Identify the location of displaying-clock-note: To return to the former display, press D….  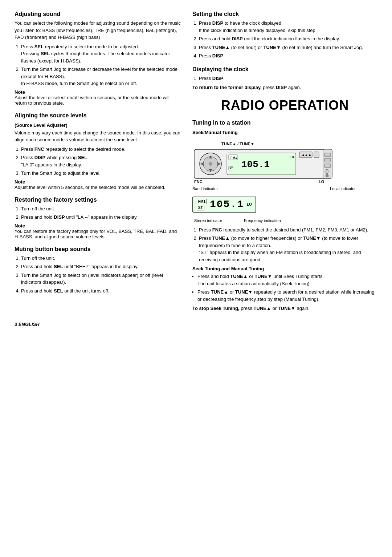
(285, 88).